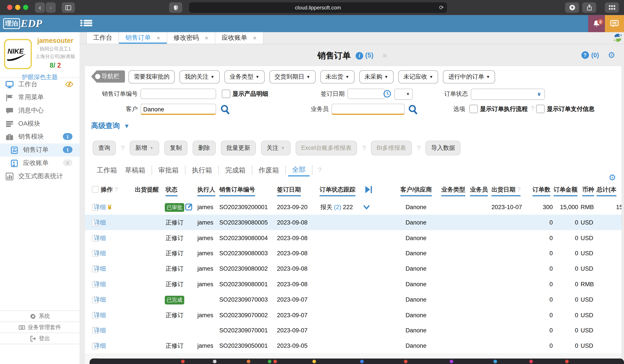  I want to click on sidebar-item-消息中心: 消息中心, so click(40, 111).